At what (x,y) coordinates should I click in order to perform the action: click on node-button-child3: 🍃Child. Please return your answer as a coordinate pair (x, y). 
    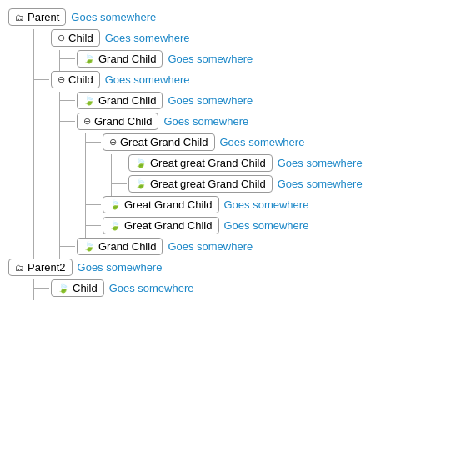
    Looking at the image, I should click on (78, 289).